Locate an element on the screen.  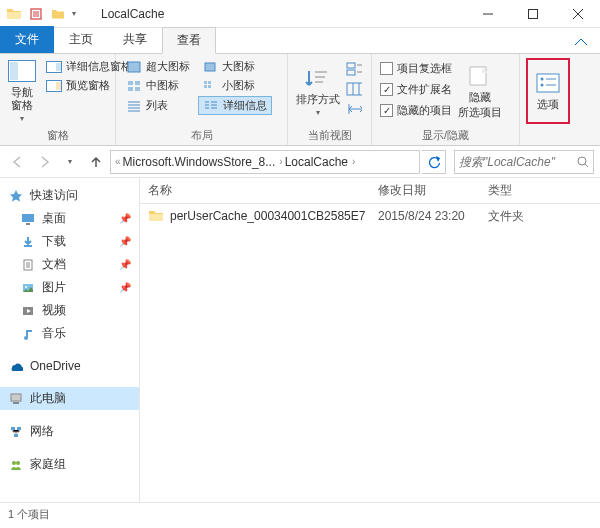
extra-large-icon is located at coordinates (134, 67).